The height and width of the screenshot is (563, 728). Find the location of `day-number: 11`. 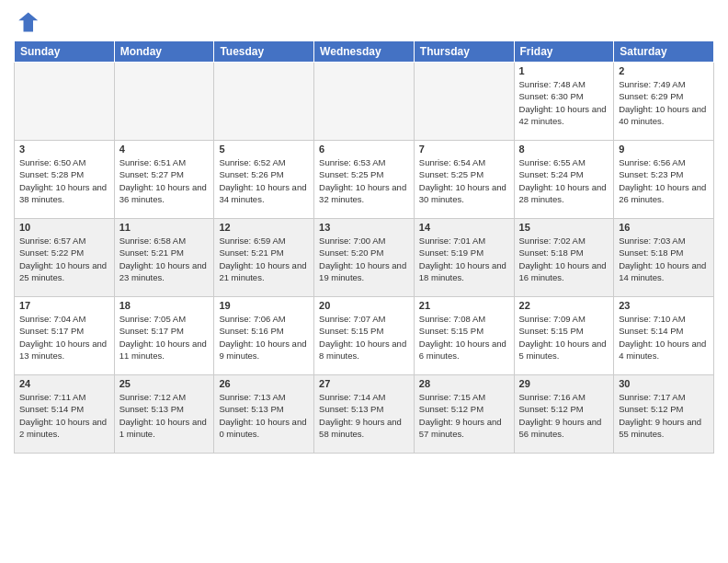

day-number: 11 is located at coordinates (165, 227).